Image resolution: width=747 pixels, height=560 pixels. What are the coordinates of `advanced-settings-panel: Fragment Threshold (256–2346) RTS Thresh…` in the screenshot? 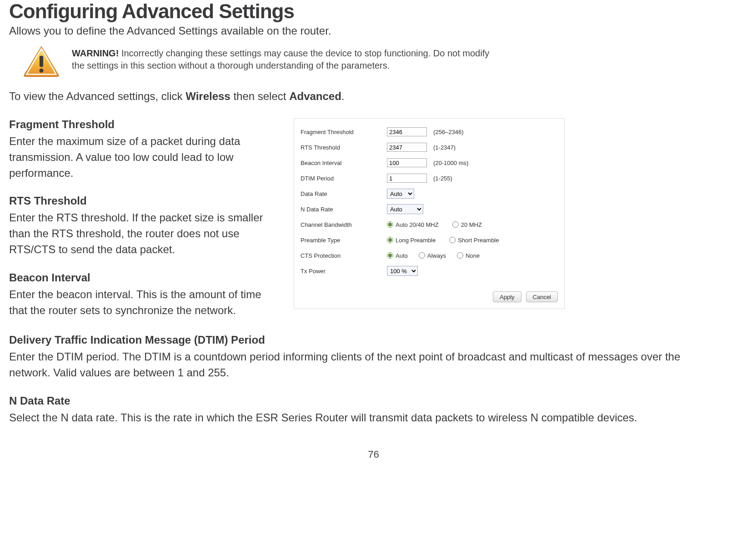 It's located at (429, 214).